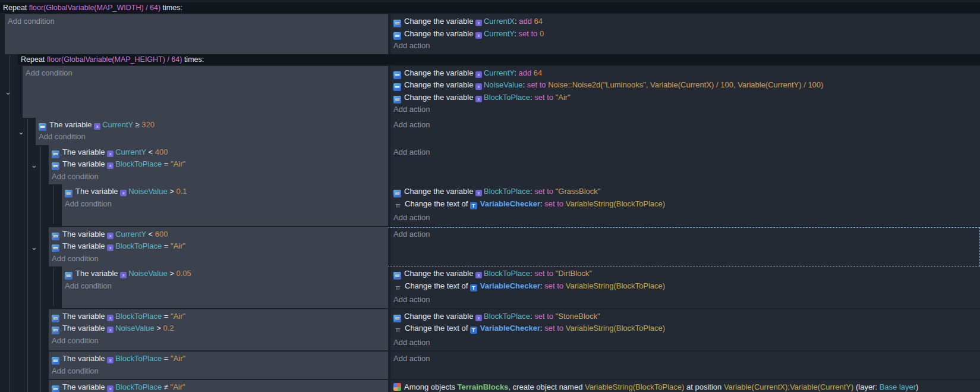 Image resolution: width=980 pixels, height=392 pixels. I want to click on conditions-cell: ≔The variable xNoiseValue > 0.1Add condi…, so click(225, 205).